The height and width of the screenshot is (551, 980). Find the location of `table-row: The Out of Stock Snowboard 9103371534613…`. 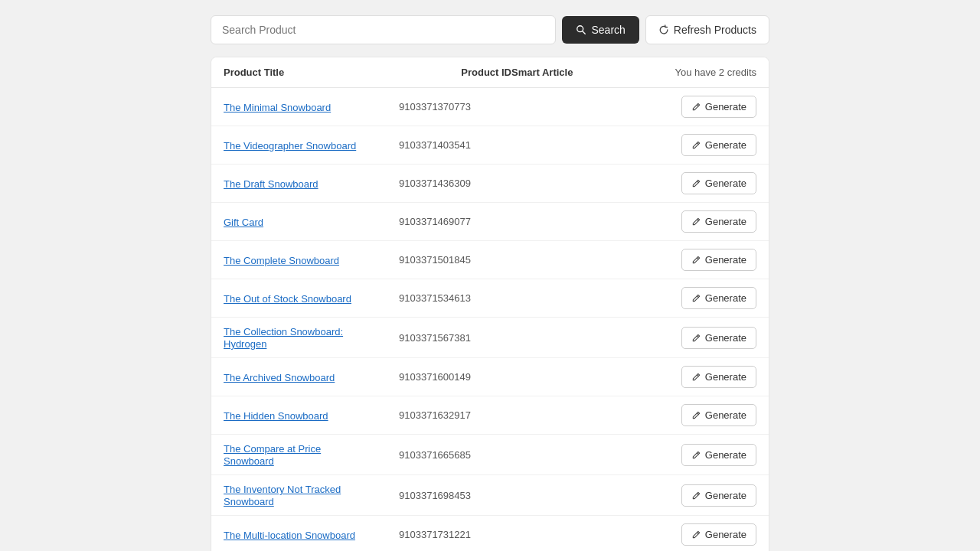

table-row: The Out of Stock Snowboard 9103371534613… is located at coordinates (490, 298).